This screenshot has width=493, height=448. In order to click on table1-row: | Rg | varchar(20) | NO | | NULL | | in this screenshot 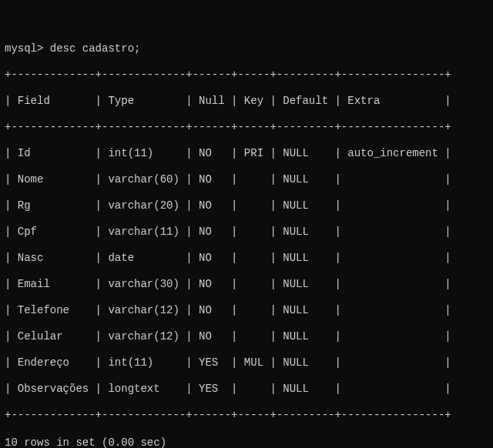, I will do `click(246, 206)`.